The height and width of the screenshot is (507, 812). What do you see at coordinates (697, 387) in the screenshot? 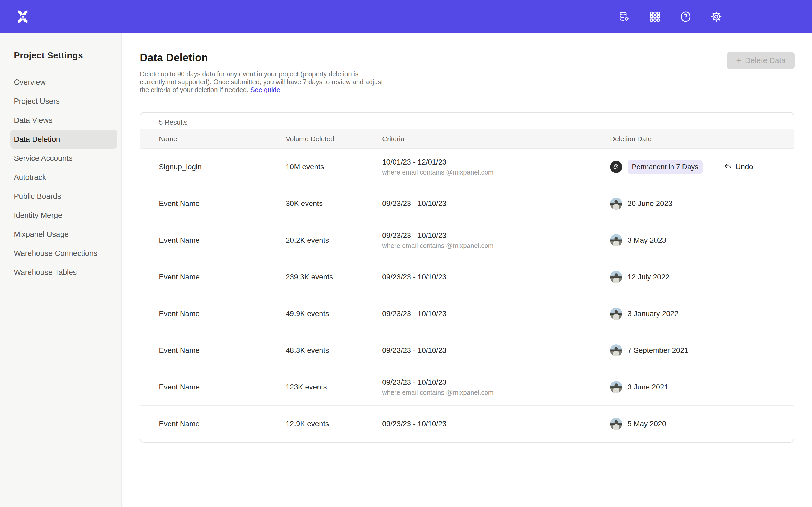
I see `row-deletion-date: 3 June 2021` at bounding box center [697, 387].